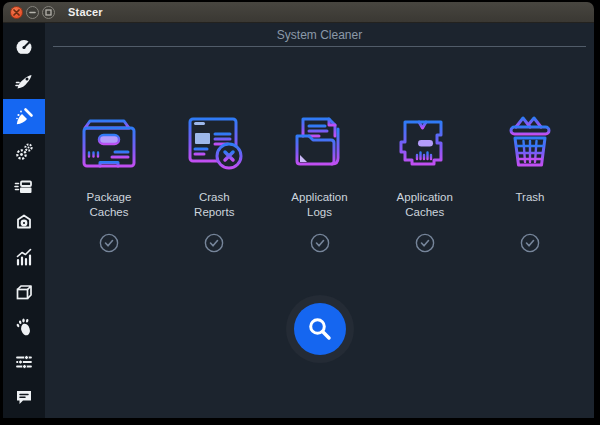 Image resolution: width=600 pixels, height=425 pixels. Describe the element at coordinates (24, 362) in the screenshot. I see `sliders-icon` at that location.